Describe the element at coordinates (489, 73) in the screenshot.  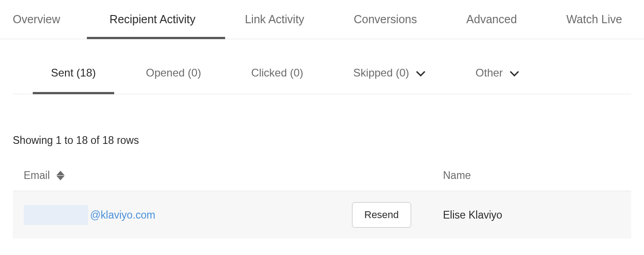
I see `subtab-other-label: Other` at that location.